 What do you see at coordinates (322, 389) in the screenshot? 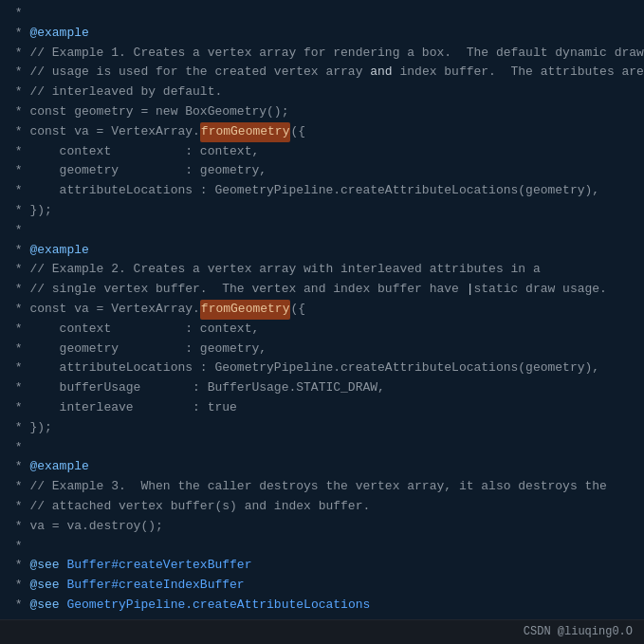
I see `line-20: * bufferUsage : BufferUsage.STATIC_DRAW,` at bounding box center [322, 389].